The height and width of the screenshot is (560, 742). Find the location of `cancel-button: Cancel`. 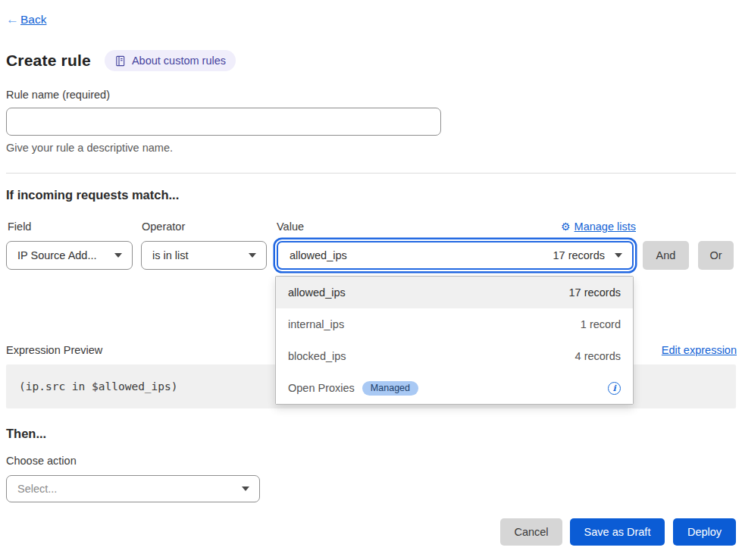

cancel-button: Cancel is located at coordinates (531, 532).